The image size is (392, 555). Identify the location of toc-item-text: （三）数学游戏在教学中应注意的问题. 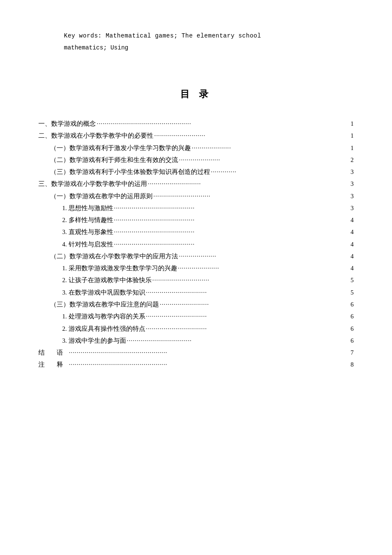
(105, 304).